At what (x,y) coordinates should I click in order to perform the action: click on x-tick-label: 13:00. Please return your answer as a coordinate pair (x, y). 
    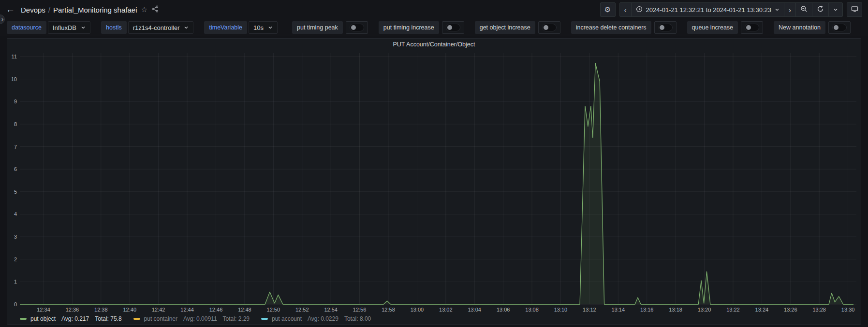
    Looking at the image, I should click on (417, 310).